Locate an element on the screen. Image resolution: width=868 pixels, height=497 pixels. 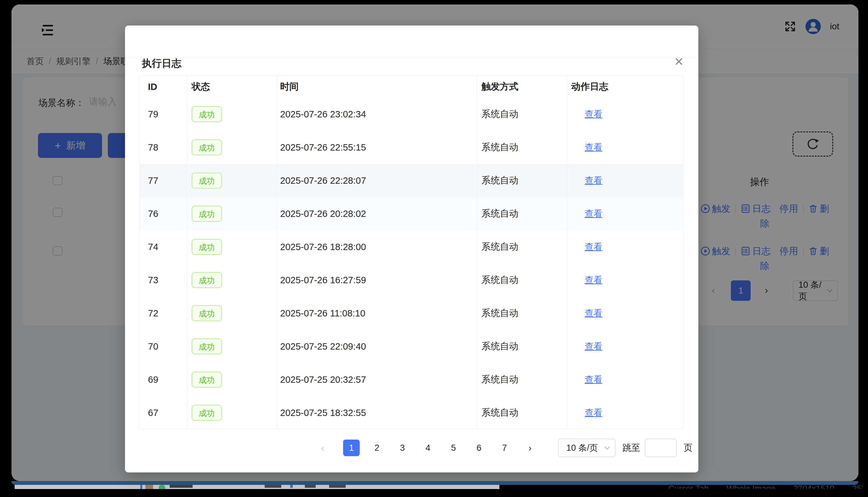
page-size-value: 10 条/页 is located at coordinates (582, 448).